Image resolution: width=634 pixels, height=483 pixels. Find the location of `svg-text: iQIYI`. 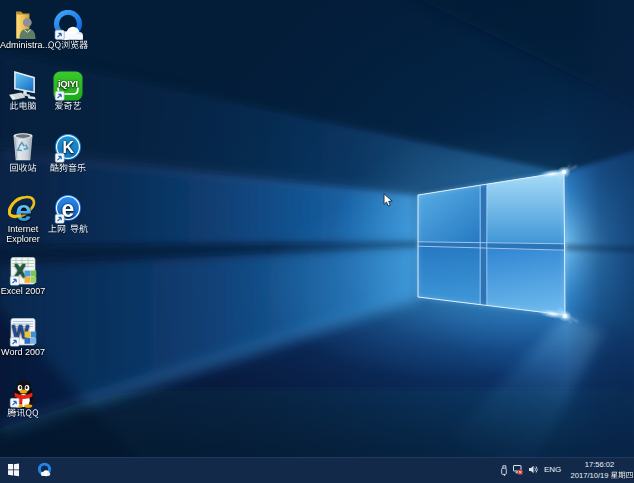

svg-text: iQIYI is located at coordinates (68, 84).